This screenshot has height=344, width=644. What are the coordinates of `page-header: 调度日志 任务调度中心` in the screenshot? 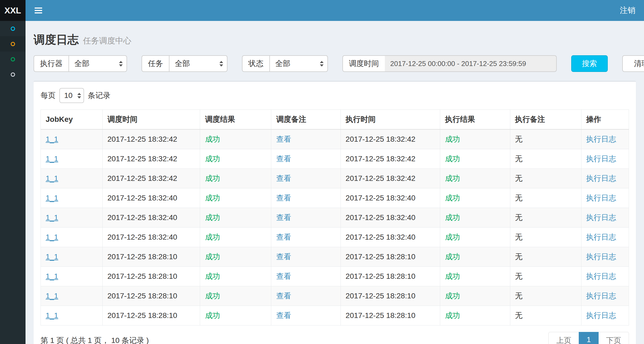 It's located at (335, 40).